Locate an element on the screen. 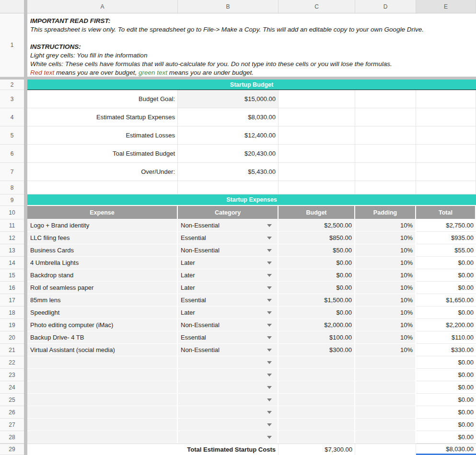 The width and height of the screenshot is (476, 455). budget-label-cell: Estimated Losses is located at coordinates (103, 136).